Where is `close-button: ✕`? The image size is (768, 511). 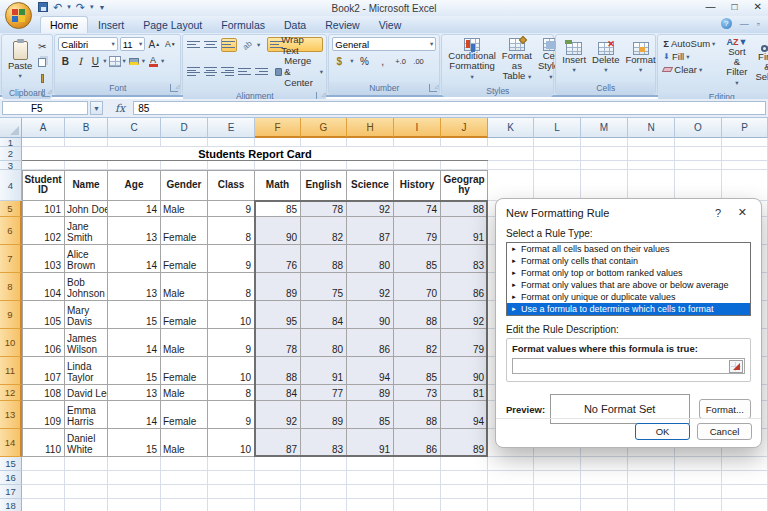
close-button: ✕ is located at coordinates (758, 6).